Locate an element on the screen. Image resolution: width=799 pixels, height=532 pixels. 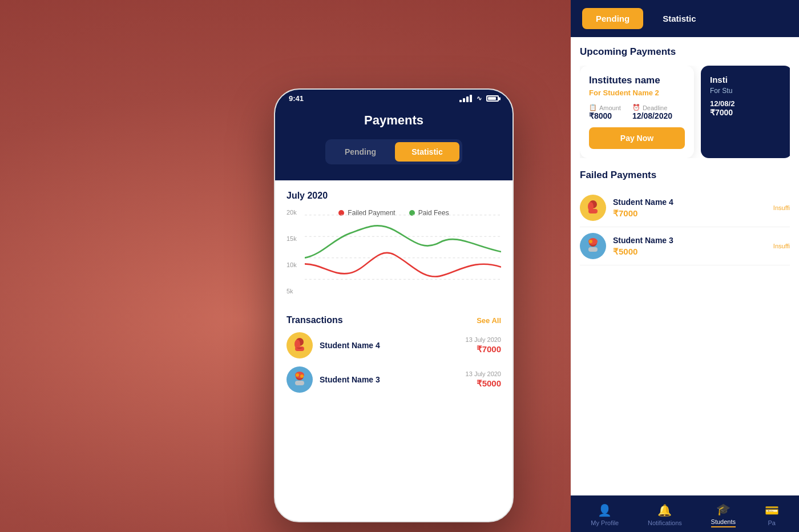
transactions-header: Transactions See All is located at coordinates (394, 320).